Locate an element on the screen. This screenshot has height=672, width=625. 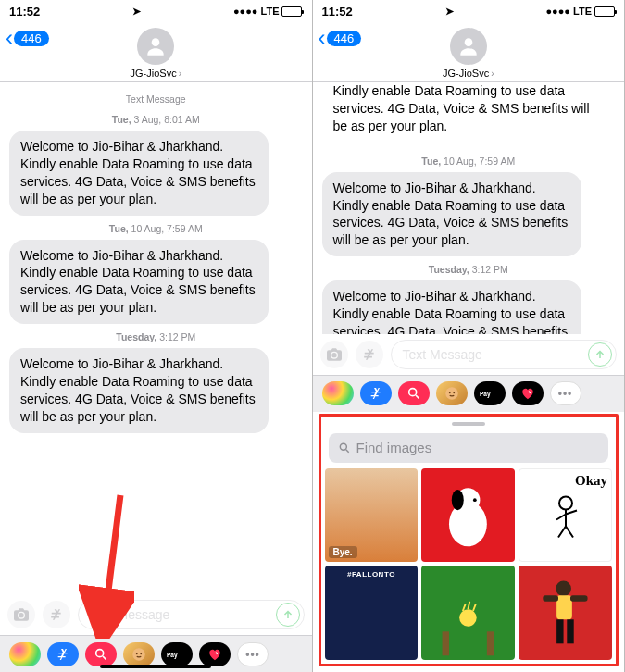
network-label: LTE is located at coordinates (582, 11).